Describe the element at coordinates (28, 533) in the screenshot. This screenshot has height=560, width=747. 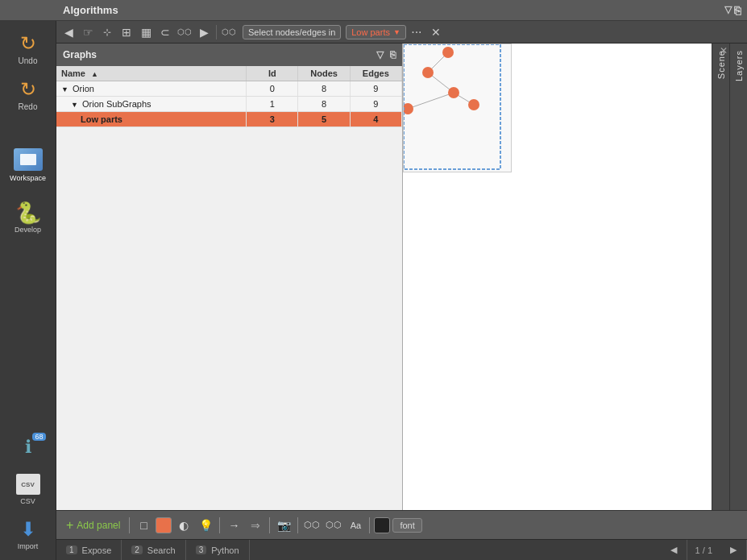
I see `import-button: ⬇ Import` at that location.